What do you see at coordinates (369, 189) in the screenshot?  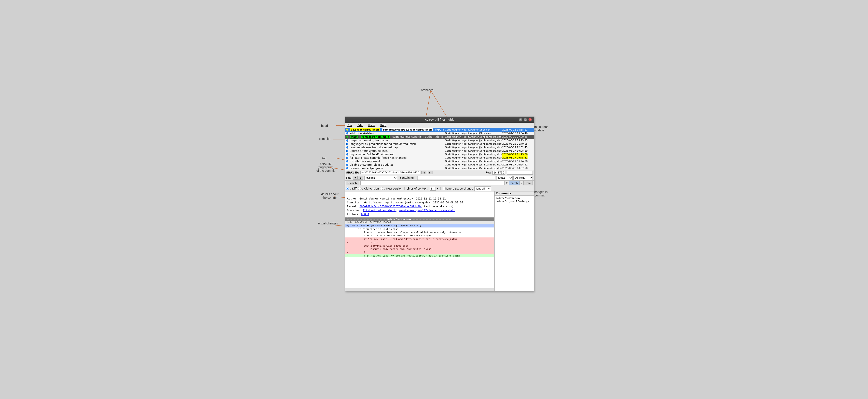 I see `old-version-radio: ◇ Old version` at bounding box center [369, 189].